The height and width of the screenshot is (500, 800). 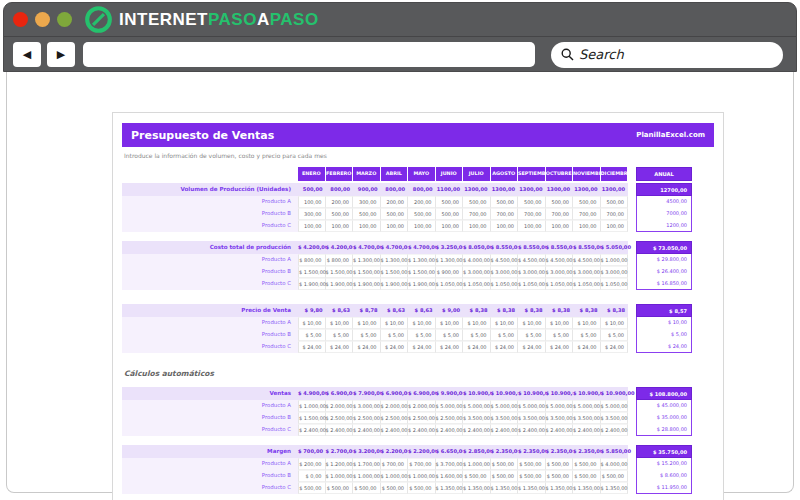 What do you see at coordinates (312, 476) in the screenshot?
I see `cell-product: $ 0,00` at bounding box center [312, 476].